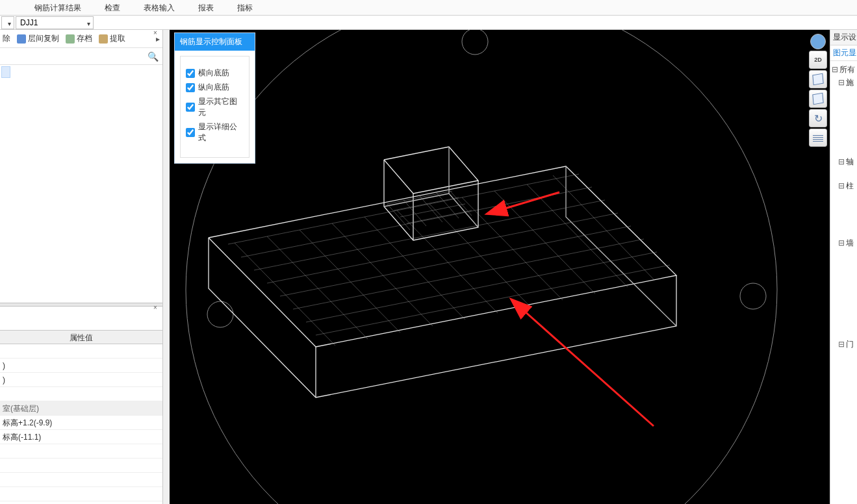 This screenshot has width=857, height=504. Describe the element at coordinates (206, 8) in the screenshot. I see `menu-report: 报表` at that location.